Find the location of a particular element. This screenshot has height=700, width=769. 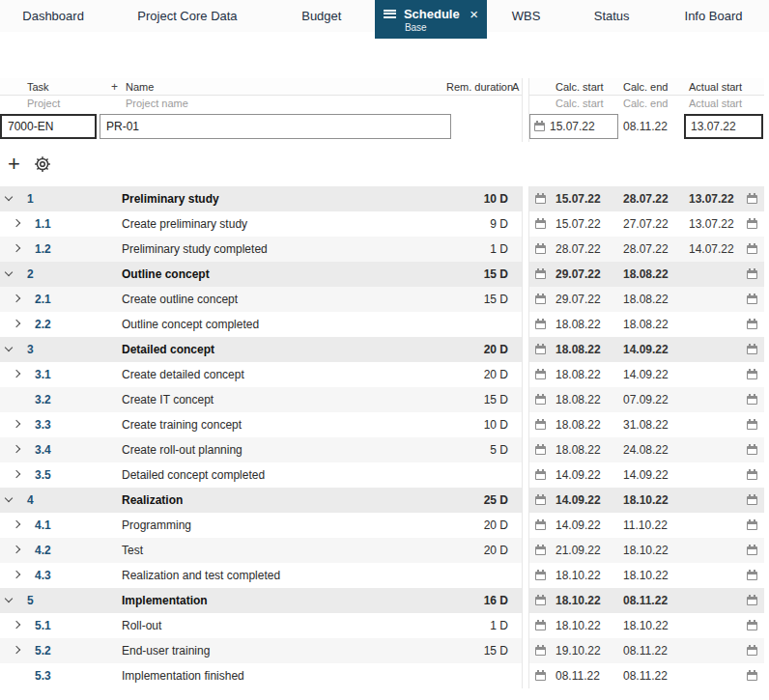

tab-schedule: Schedule × Base is located at coordinates (431, 19).